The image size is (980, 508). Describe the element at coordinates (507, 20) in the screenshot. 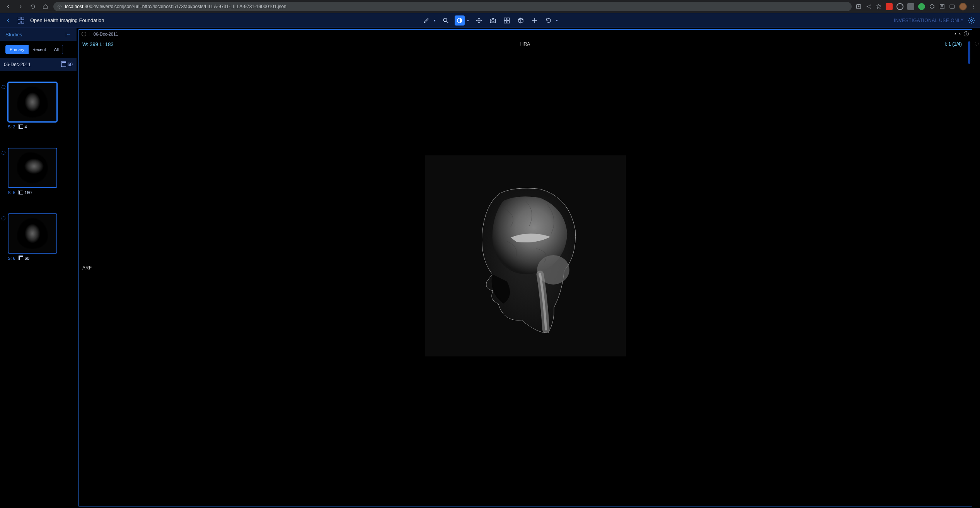

I see `grid-layout-icon` at that location.